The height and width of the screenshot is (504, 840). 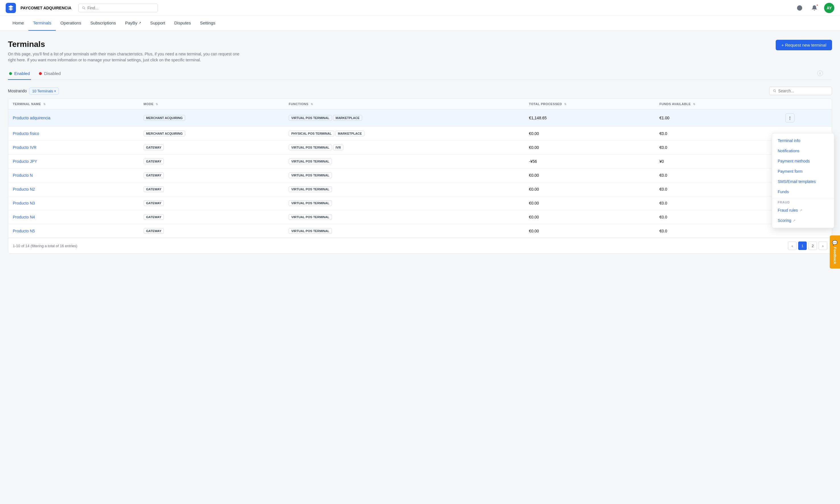 What do you see at coordinates (405, 104) in the screenshot?
I see `col-functions: FUNCTIONS ⇅` at bounding box center [405, 104].